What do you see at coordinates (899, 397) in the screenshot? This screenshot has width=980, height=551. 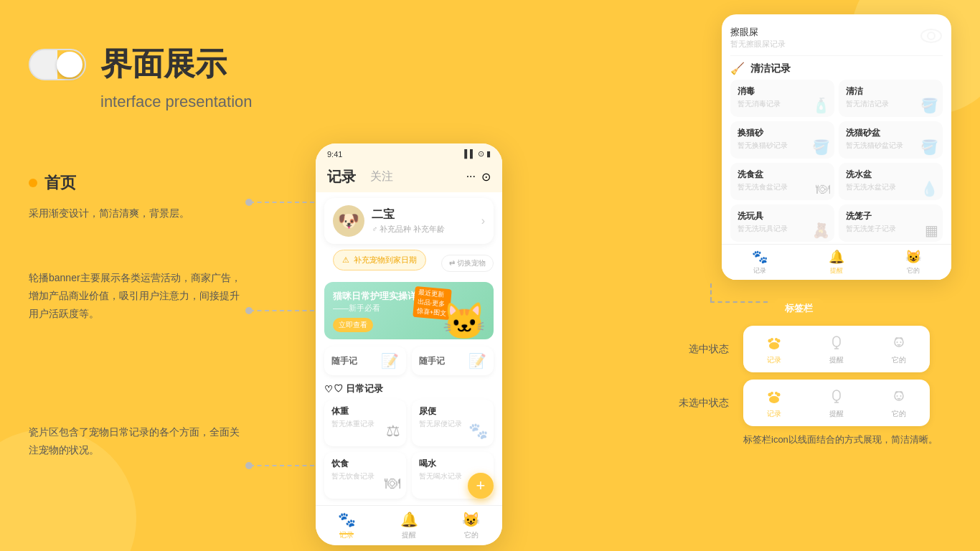 I see `tab-its-outline-icon` at bounding box center [899, 397].